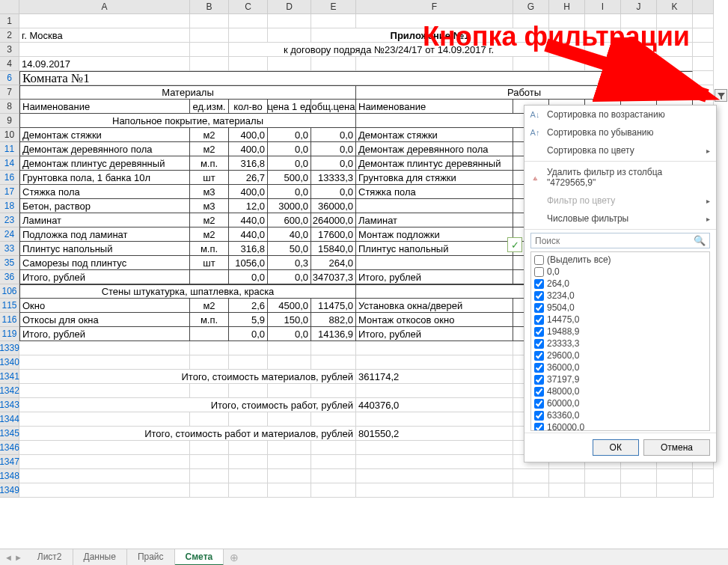 Image resolution: width=728 pixels, height=565 pixels. Describe the element at coordinates (435, 377) in the screenshot. I see `total-value: 361174,2` at that location.